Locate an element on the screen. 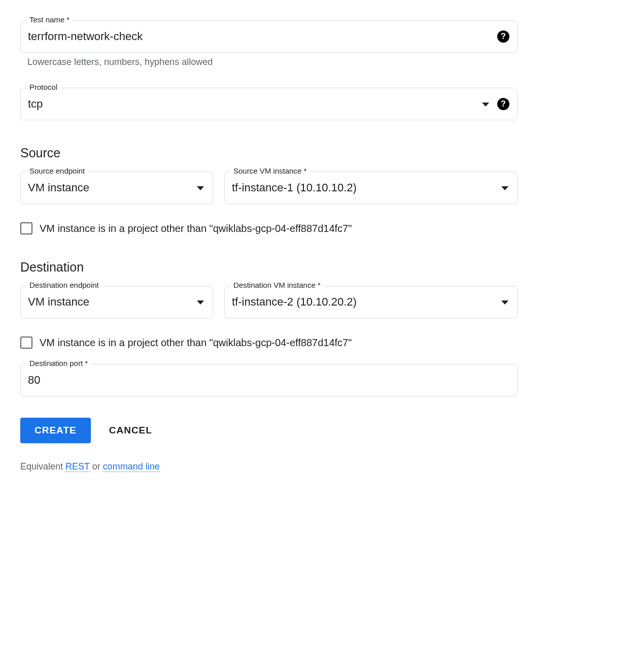  source-endpoint-select: VM instance is located at coordinates (117, 188).